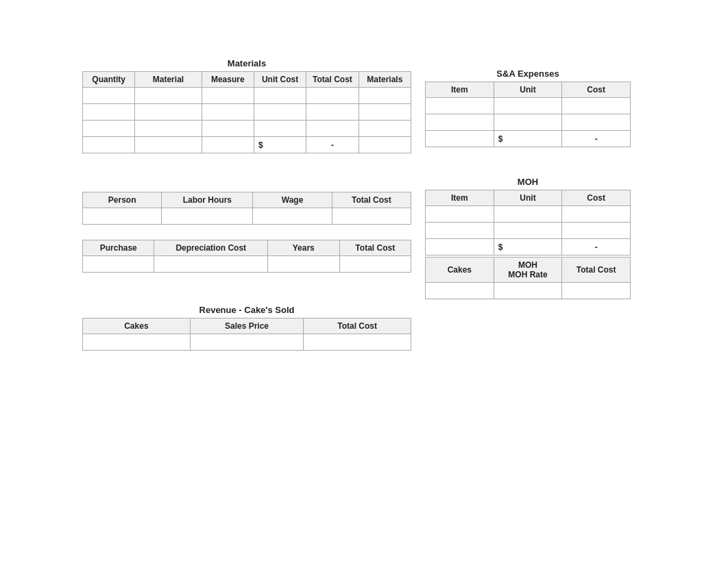 Image resolution: width=728 pixels, height=563 pixels. I want to click on cell-cakes-moh, so click(460, 291).